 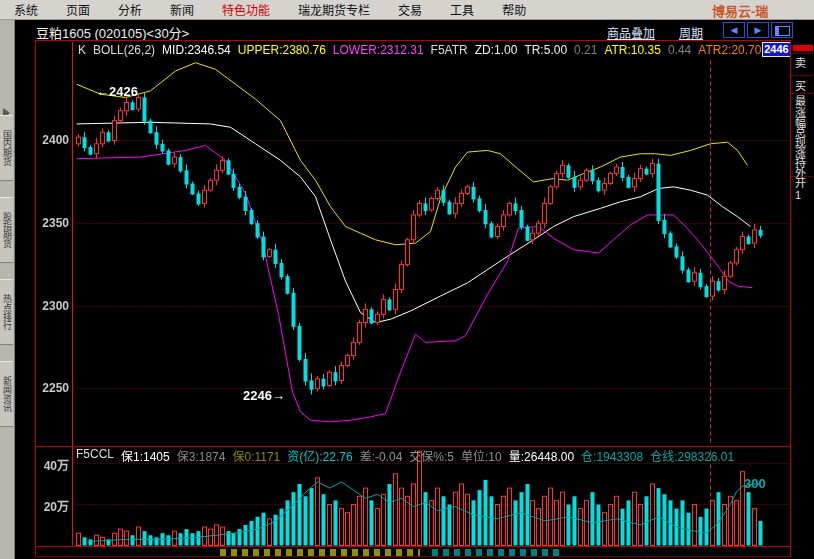 I want to click on boll-segment-8: 0.21, so click(x=586, y=50).